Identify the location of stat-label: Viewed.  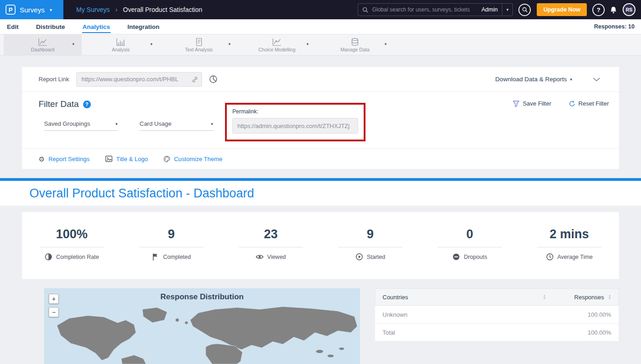
(276, 257).